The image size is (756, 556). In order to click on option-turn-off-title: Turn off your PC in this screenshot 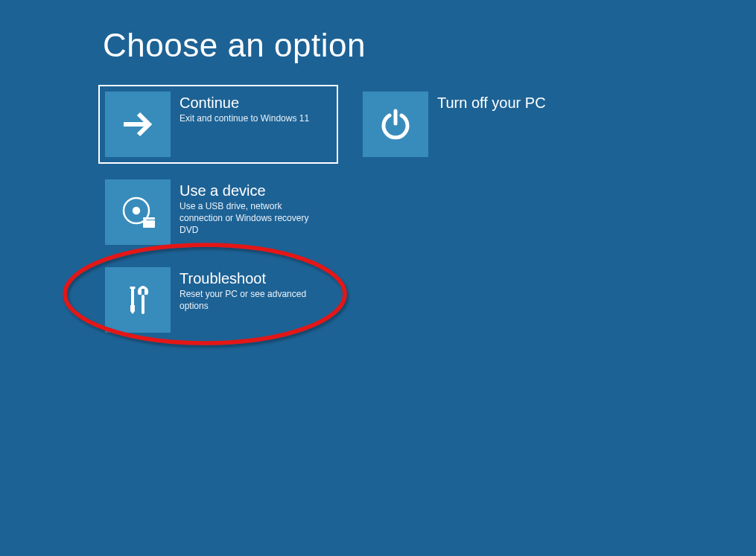, I will do `click(492, 103)`.